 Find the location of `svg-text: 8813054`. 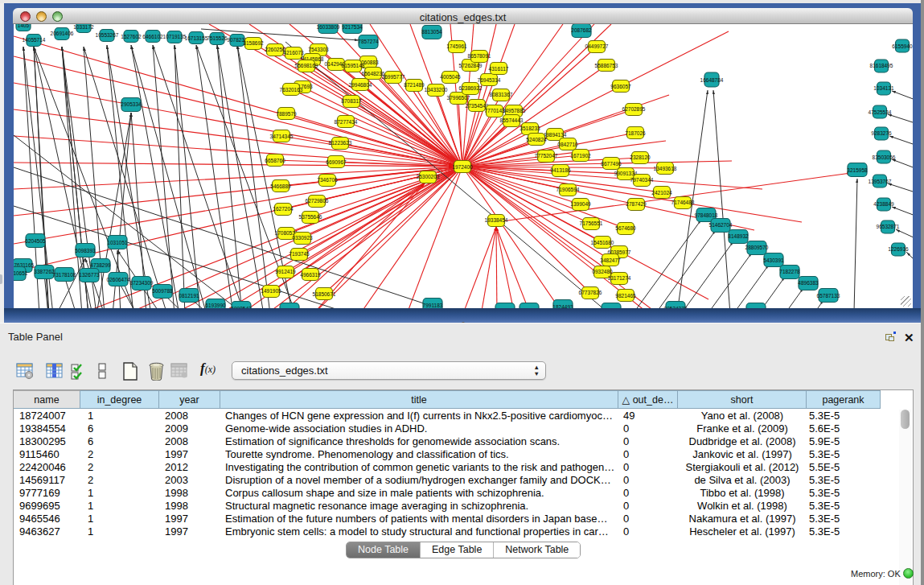

svg-text: 8813054 is located at coordinates (432, 32).